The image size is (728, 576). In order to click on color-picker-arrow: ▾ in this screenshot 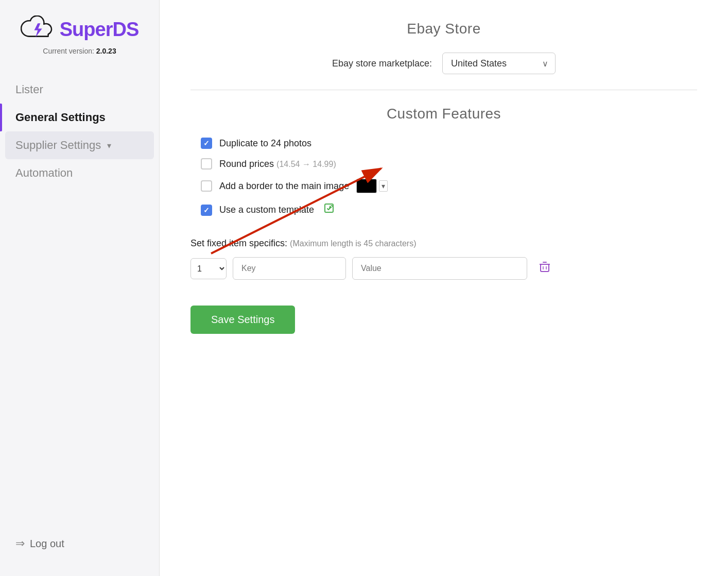, I will do `click(383, 186)`.